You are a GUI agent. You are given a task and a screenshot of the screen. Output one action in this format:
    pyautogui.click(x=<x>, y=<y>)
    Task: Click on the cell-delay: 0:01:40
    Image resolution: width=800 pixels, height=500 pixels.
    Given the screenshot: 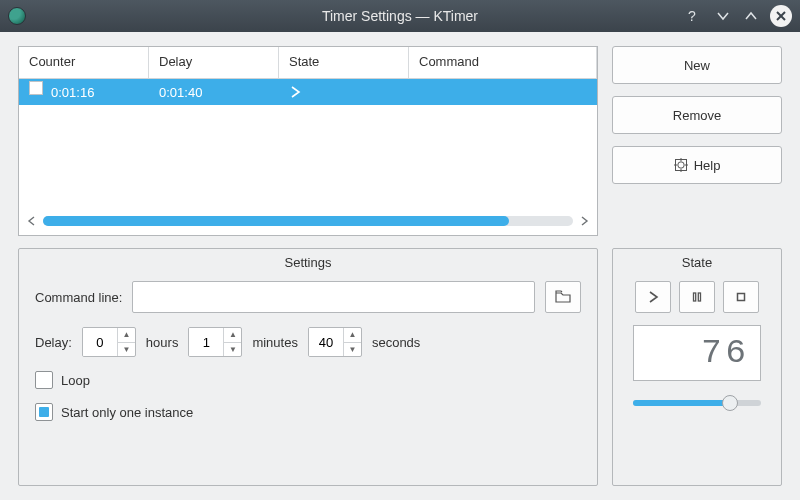 What is the action you would take?
    pyautogui.click(x=214, y=92)
    